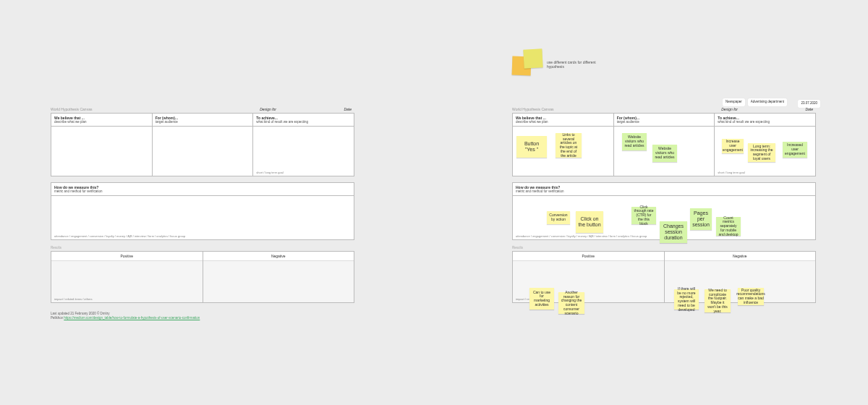 The image size is (868, 405). Describe the element at coordinates (527, 64) in the screenshot. I see `sticky-squares-icon` at that location.